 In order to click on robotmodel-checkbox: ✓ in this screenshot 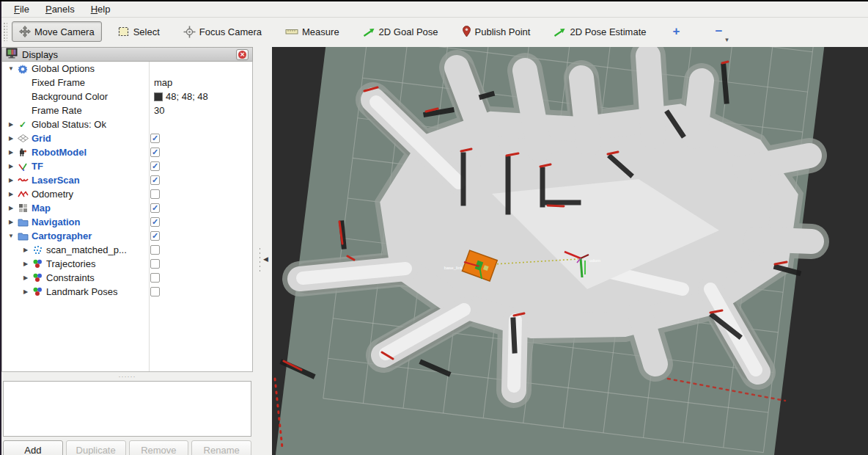, I will do `click(155, 153)`.